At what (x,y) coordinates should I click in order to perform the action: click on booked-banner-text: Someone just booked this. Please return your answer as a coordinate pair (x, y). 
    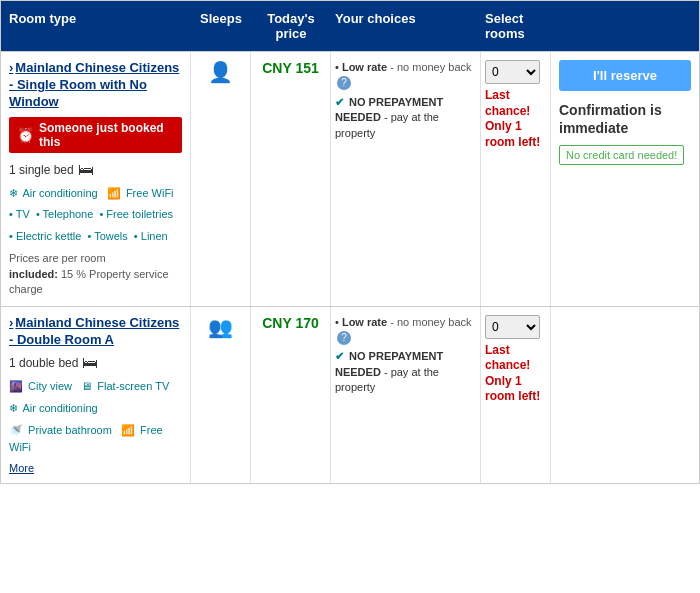
    Looking at the image, I should click on (106, 135).